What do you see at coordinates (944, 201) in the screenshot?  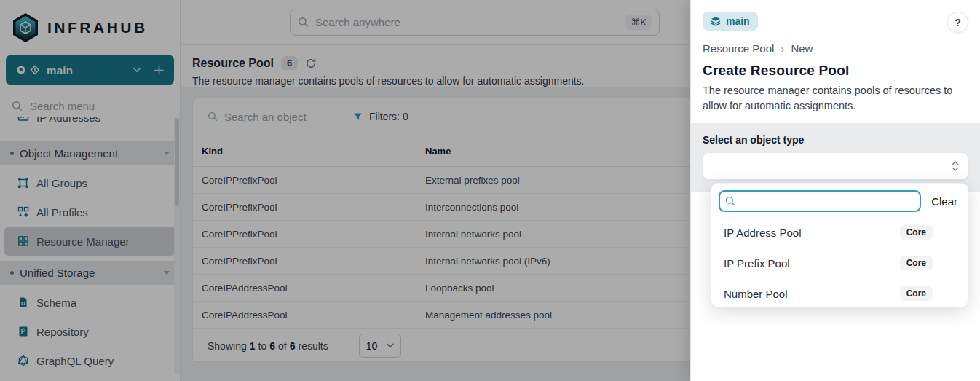 I see `clear-button: Clear` at bounding box center [944, 201].